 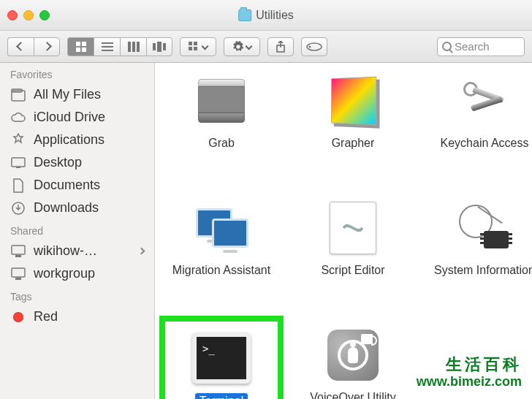 What do you see at coordinates (314, 47) in the screenshot?
I see `edit-tags-button` at bounding box center [314, 47].